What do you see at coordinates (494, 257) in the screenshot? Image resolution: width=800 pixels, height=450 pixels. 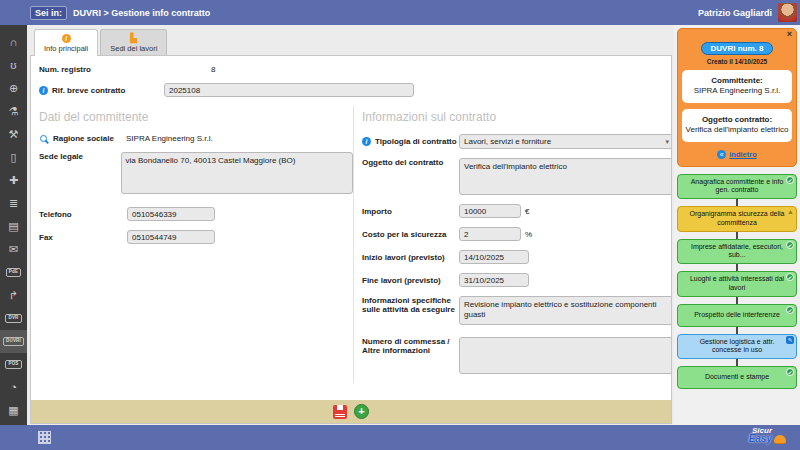 I see `inizio-lavori-input` at bounding box center [494, 257].